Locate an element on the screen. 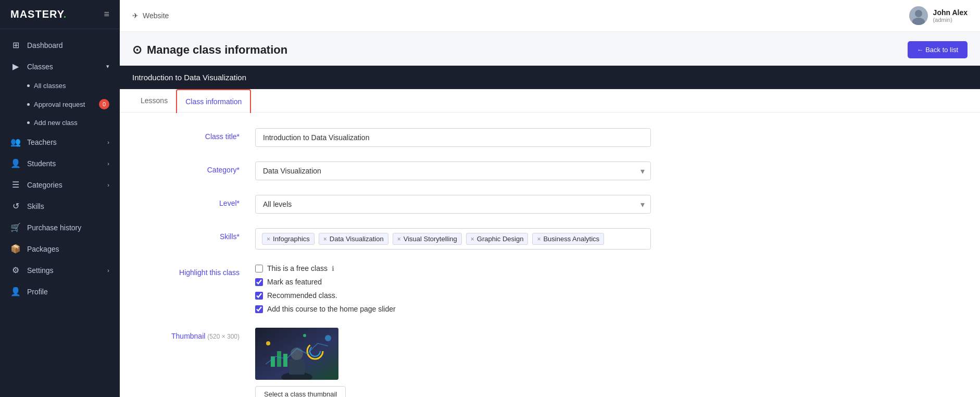 Image resolution: width=980 pixels, height=397 pixels. page-title: ⊙ Manage class information is located at coordinates (210, 50).